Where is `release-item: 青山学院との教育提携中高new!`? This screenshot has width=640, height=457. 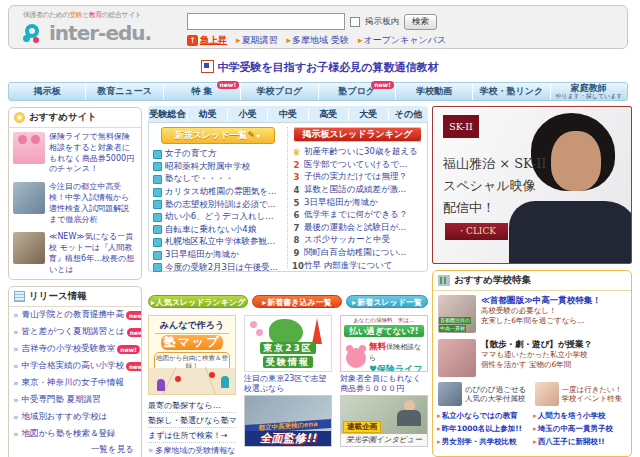
release-item: 青山学院との教育提携中高new! is located at coordinates (75, 316).